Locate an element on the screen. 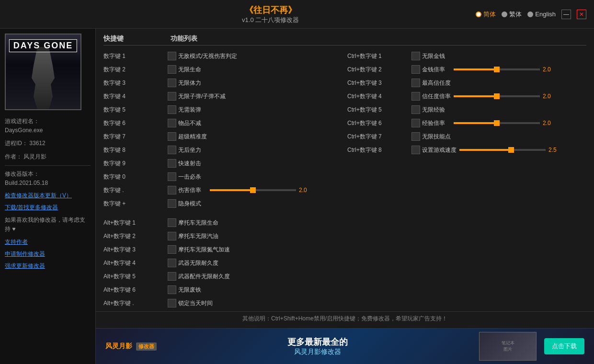 This screenshot has width=594, height=364. lang-fanm: 繁体 is located at coordinates (512, 14).